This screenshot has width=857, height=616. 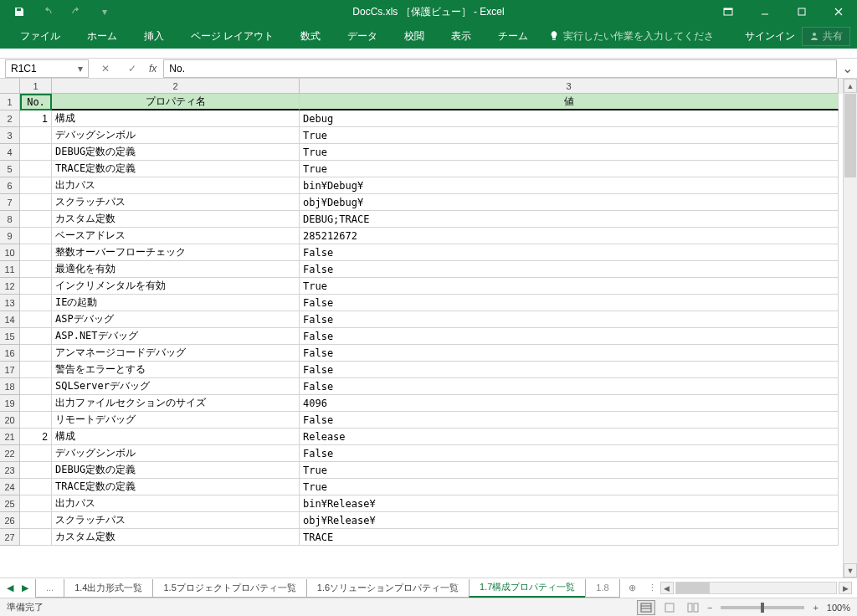 I want to click on hscroll-thumb, so click(x=693, y=588).